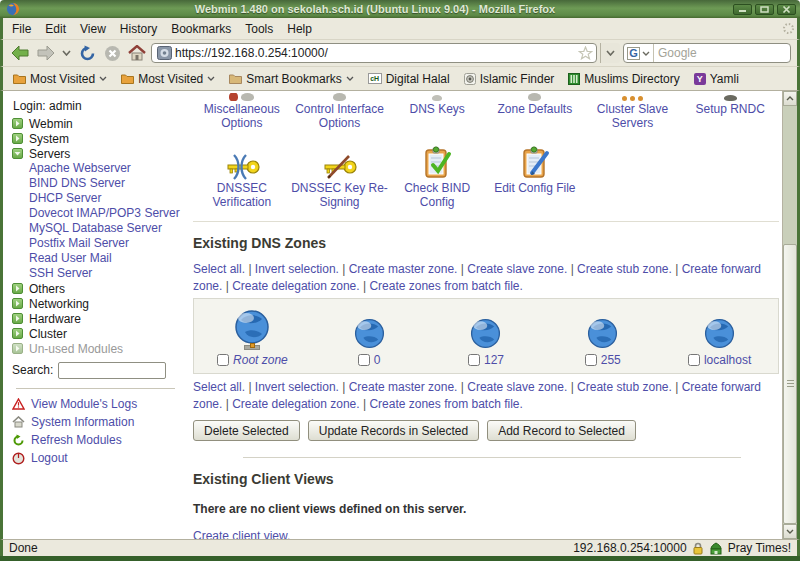 Image resolution: width=800 pixels, height=561 pixels. What do you see at coordinates (112, 370) in the screenshot?
I see `sidebar-search-input` at bounding box center [112, 370].